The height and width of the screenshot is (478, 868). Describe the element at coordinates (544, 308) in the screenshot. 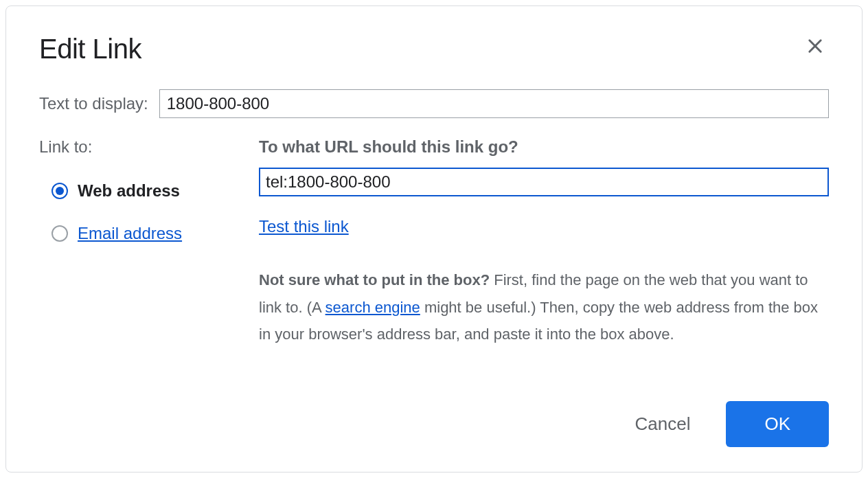

I see `help-text: Not sure what to put in the box? First, …` at that location.